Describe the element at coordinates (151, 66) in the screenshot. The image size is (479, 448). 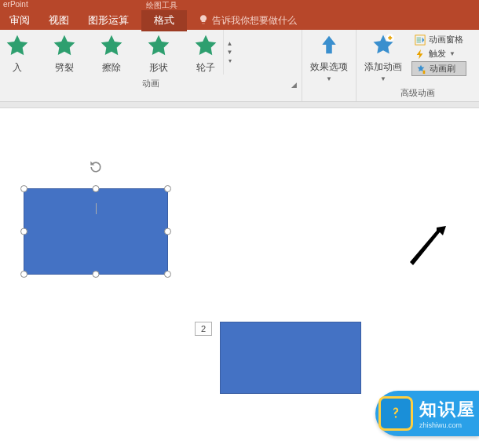
I see `animations-group: 入 劈裂 擦除 形状 轮子` at that location.